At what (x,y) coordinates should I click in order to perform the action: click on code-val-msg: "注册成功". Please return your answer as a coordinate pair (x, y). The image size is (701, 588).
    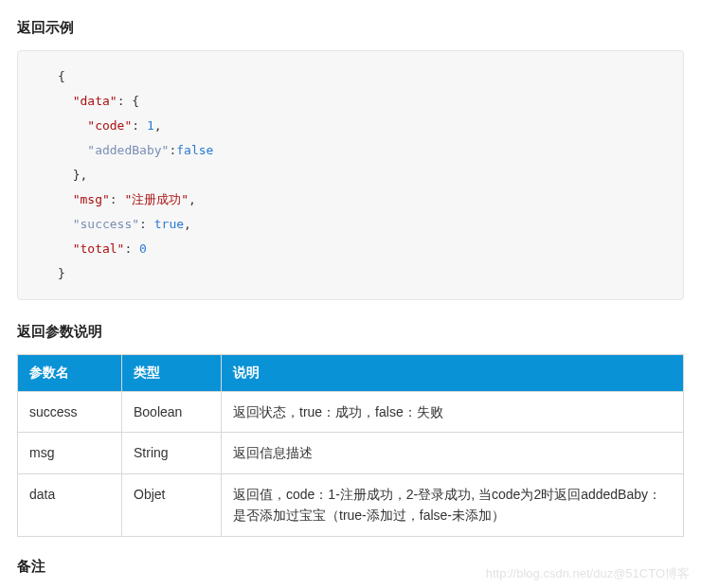
    Looking at the image, I should click on (156, 199).